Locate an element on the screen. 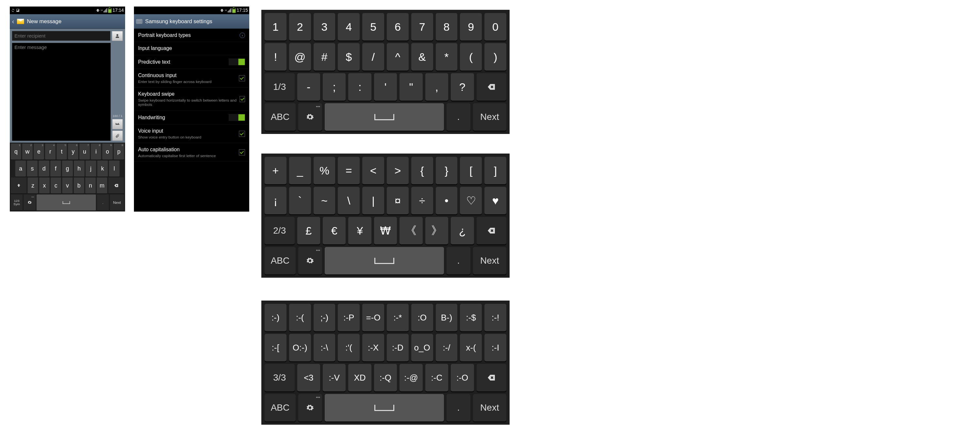  key-o: 9o is located at coordinates (107, 151).